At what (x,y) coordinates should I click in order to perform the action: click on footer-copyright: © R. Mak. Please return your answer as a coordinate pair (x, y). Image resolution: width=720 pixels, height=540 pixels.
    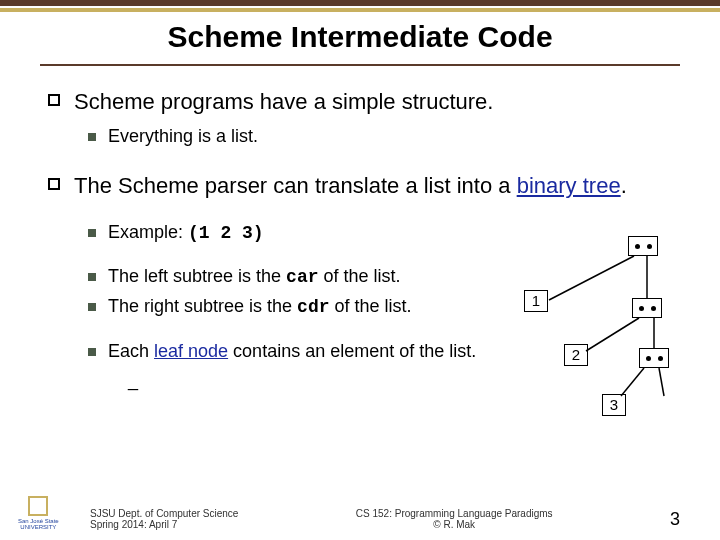
    Looking at the image, I should click on (454, 524).